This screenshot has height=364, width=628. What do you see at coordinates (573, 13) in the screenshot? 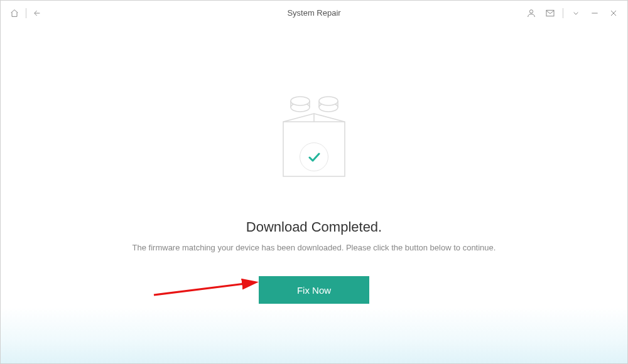
I see `titlebar-right` at bounding box center [573, 13].